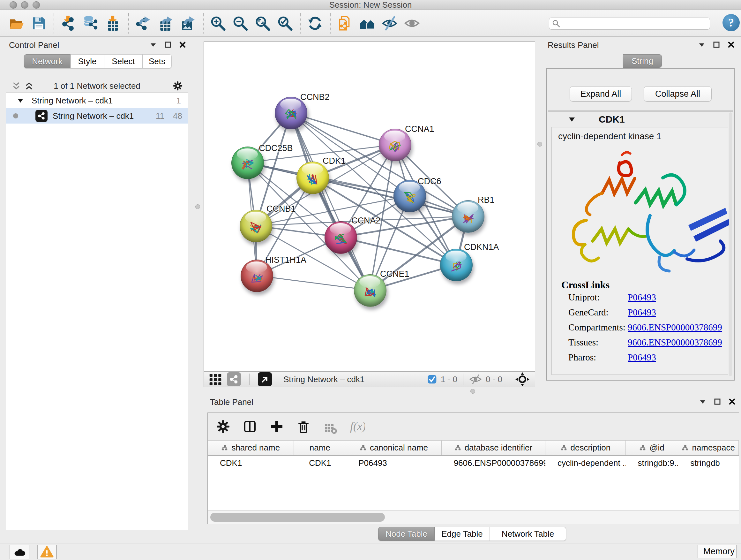 The image size is (741, 560). Describe the element at coordinates (69, 23) in the screenshot. I see `import-network-button` at that location.